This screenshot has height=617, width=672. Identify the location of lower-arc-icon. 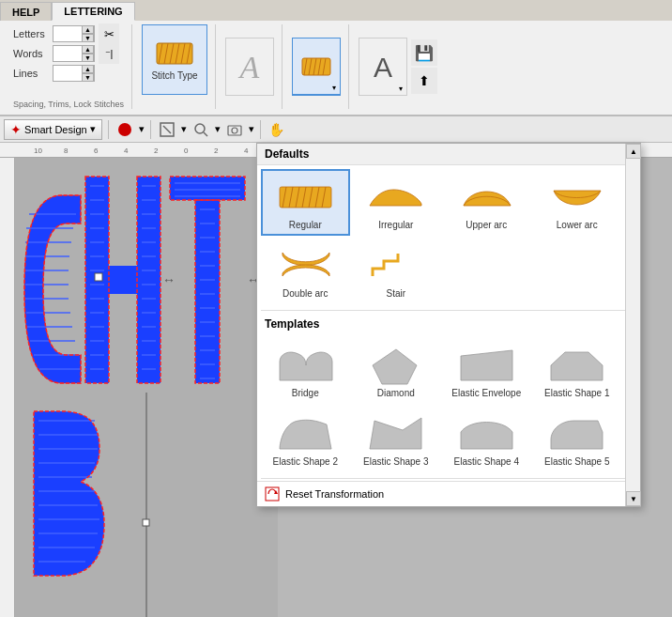
(576, 197).